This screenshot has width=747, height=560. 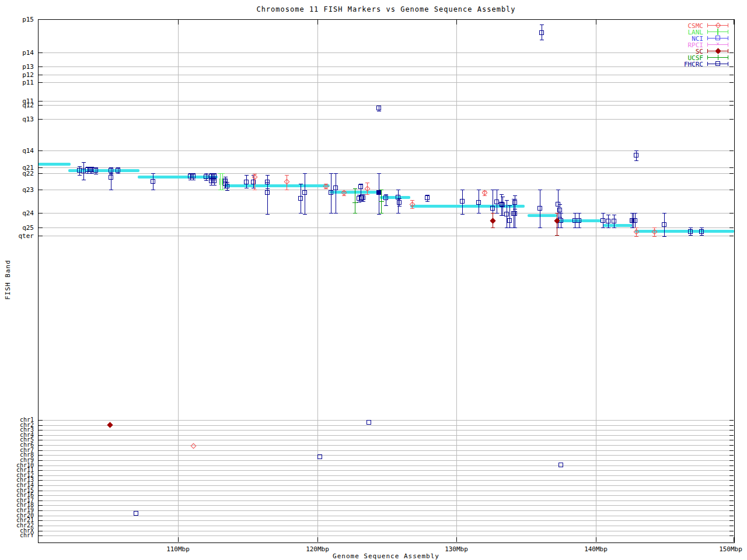 I want to click on chart-title: Chromosome 11 FISH Markers vs Genome Seq…, so click(x=386, y=9).